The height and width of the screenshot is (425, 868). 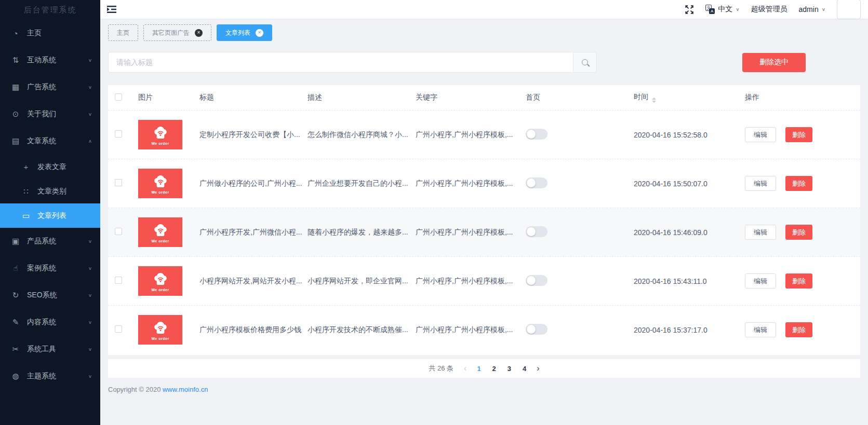 I want to click on sidebar-item-label: 案例系统, so click(x=58, y=268).